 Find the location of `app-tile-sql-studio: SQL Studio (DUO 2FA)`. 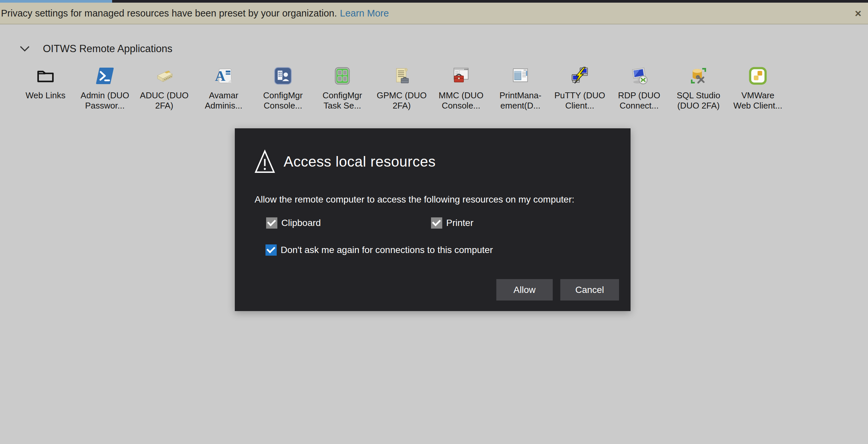

app-tile-sql-studio: SQL Studio (DUO 2FA) is located at coordinates (699, 88).